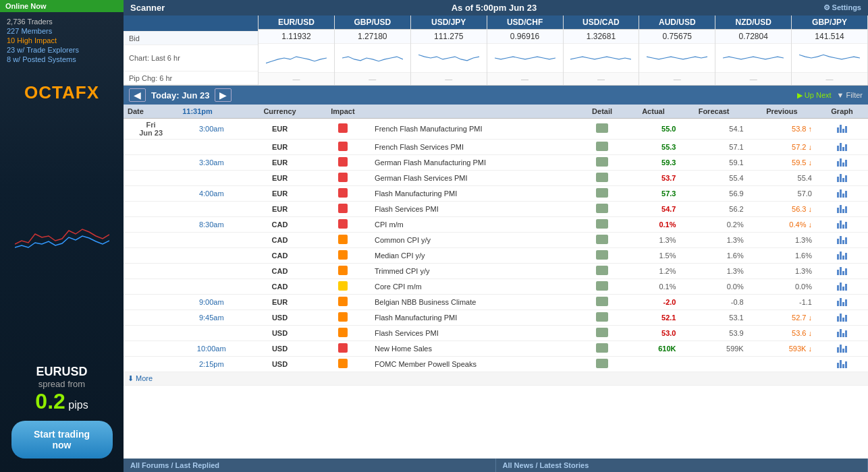 The image size is (868, 472). What do you see at coordinates (753, 58) in the screenshot?
I see `sparkline-svg` at bounding box center [753, 58].